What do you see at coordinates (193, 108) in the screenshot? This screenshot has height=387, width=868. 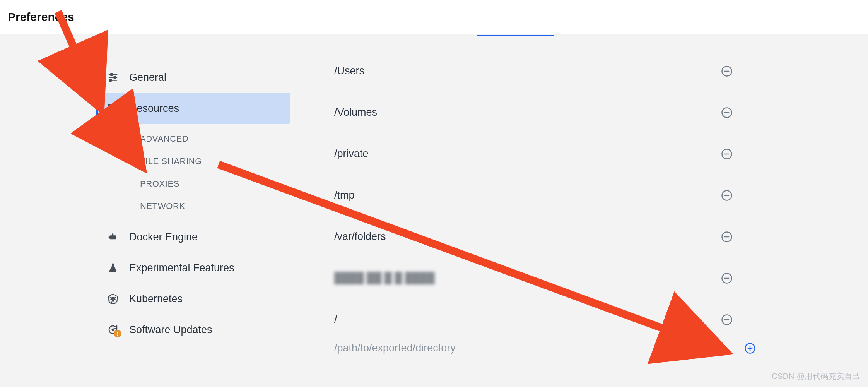 I see `sidebar-item-resources: Resources` at bounding box center [193, 108].